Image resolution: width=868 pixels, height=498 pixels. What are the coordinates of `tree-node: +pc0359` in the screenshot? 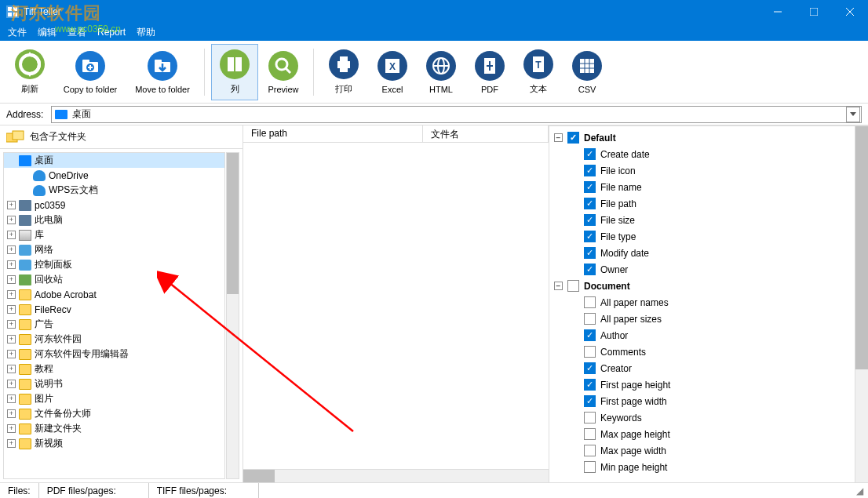 It's located at (115, 205).